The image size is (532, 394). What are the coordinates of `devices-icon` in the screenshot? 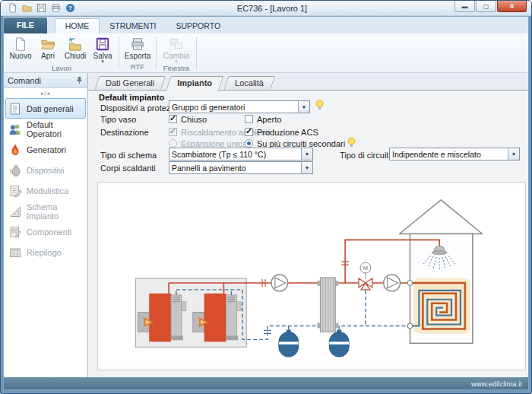 It's located at (15, 170).